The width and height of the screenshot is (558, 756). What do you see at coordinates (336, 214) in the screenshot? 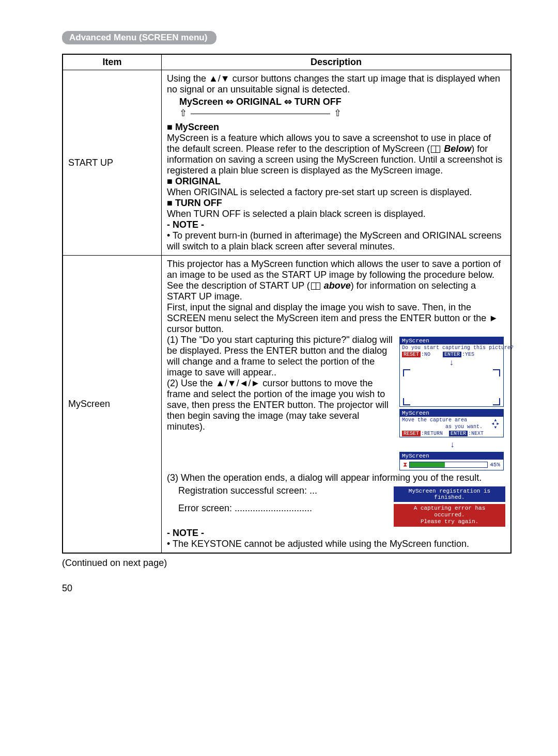
I see `turnoff-body: When TURN OFF is selected a plain black …` at bounding box center [336, 214].